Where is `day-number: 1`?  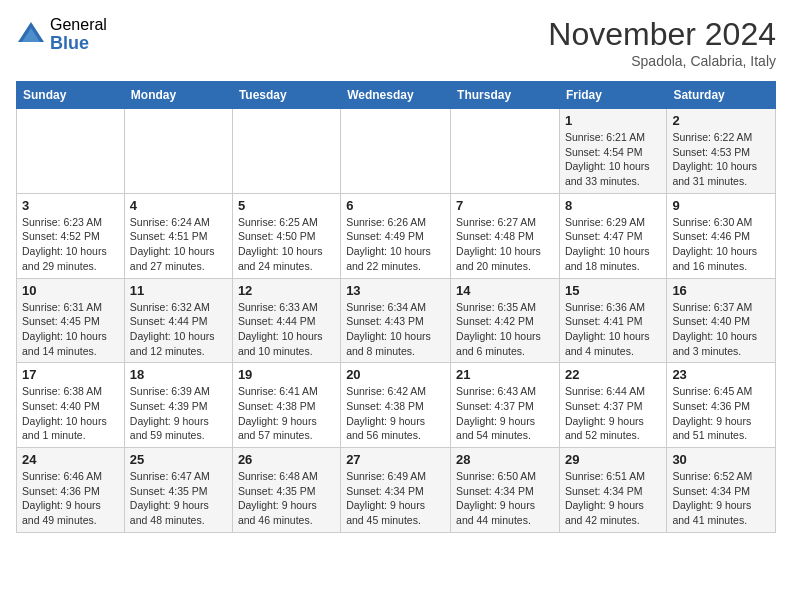
day-number: 1 is located at coordinates (613, 120).